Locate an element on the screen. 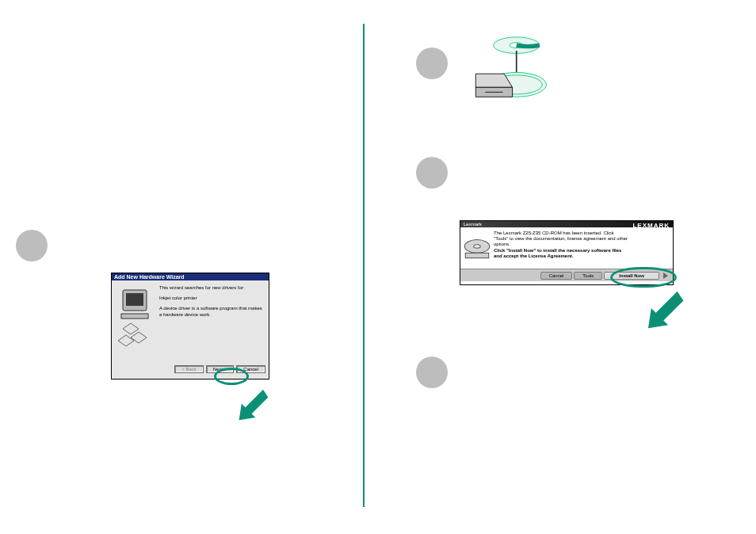 The image size is (756, 534). add-new-hardware-wizard-window: Add New Hardware Wizard This wizard sear… is located at coordinates (190, 326).